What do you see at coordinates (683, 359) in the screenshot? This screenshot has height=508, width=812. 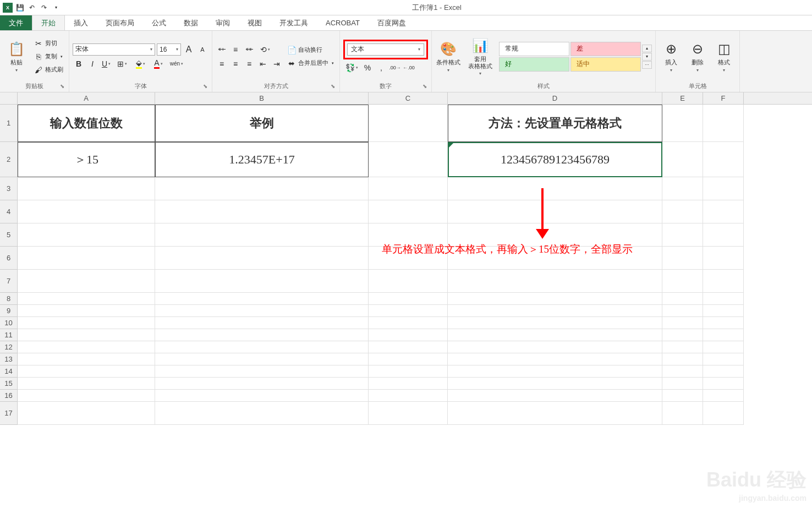 I see `cell-E13` at bounding box center [683, 359].